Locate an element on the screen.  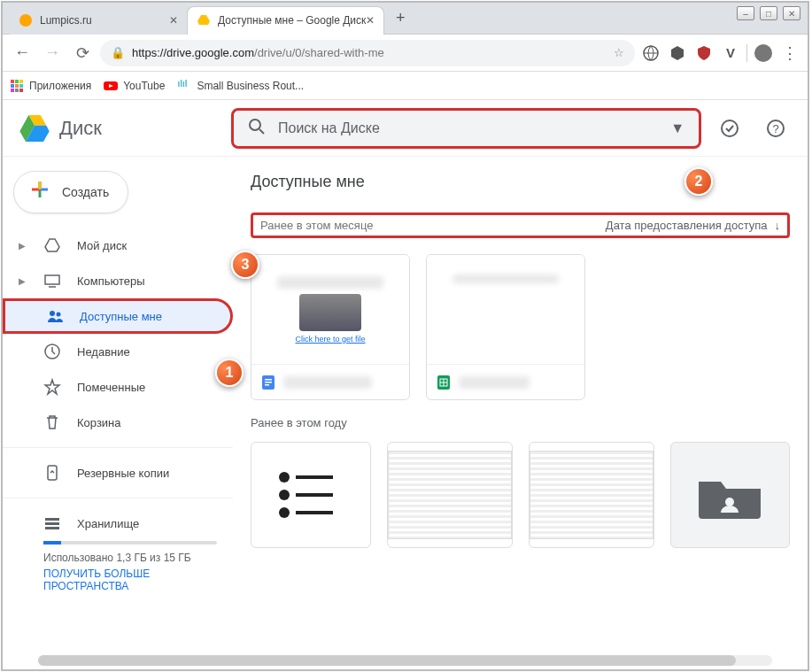
bookmark-label: Small Business Rout... is located at coordinates (250, 86).